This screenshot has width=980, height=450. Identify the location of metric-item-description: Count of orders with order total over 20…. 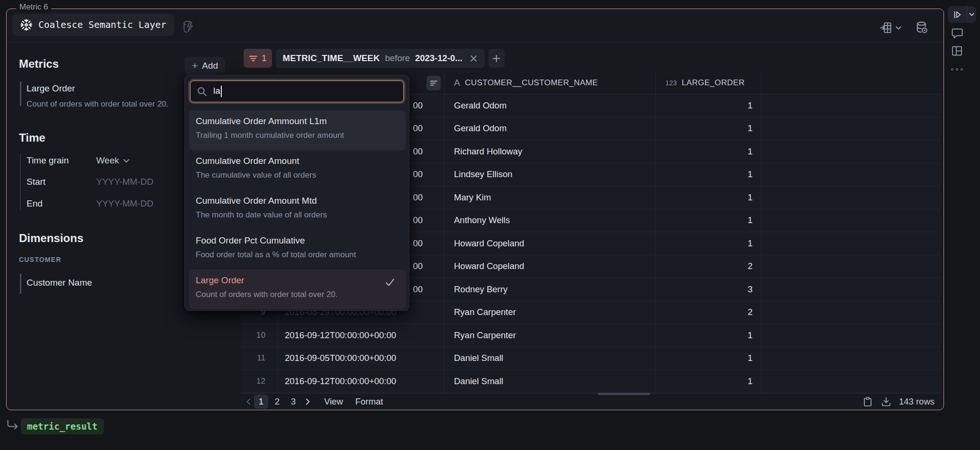
(98, 104).